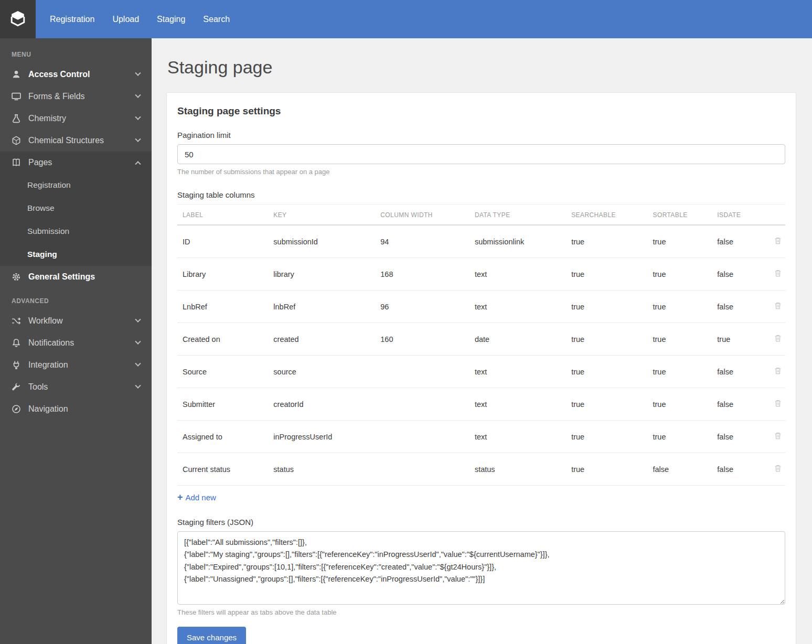  I want to click on sidebar-item-label: Chemical Structures, so click(82, 141).